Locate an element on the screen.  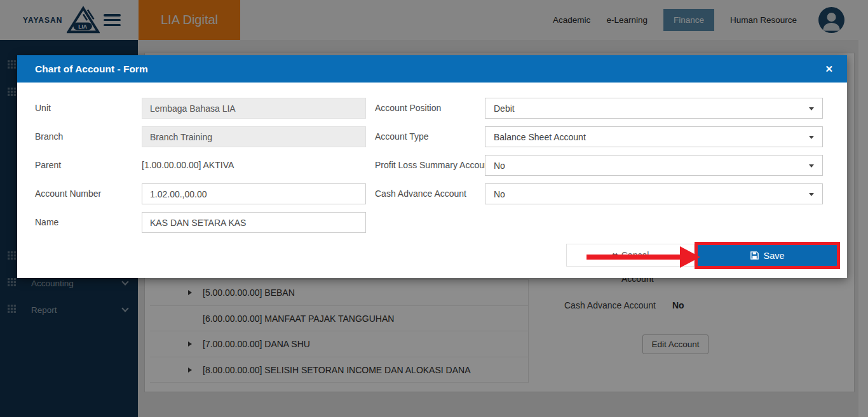
profit-loss-label: Profit Loss Summary Account is located at coordinates (433, 165).